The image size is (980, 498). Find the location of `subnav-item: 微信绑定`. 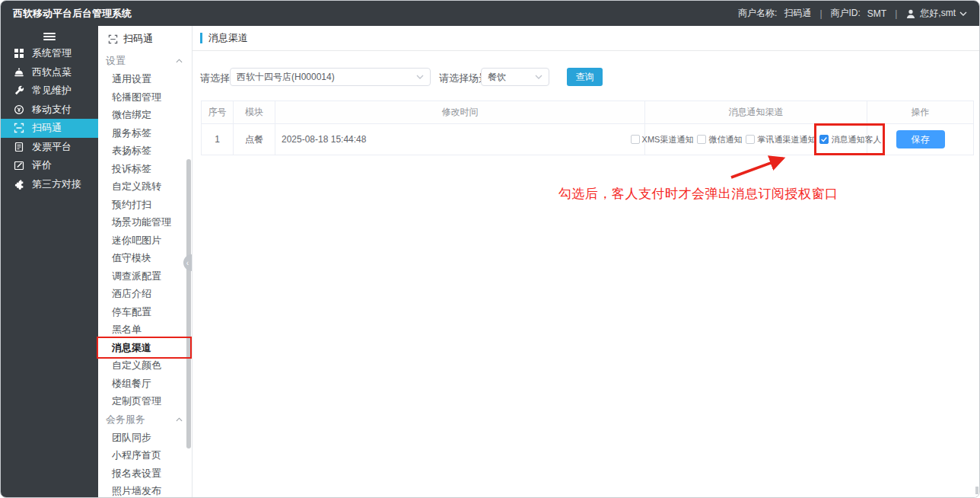

subnav-item: 微信绑定 is located at coordinates (145, 115).